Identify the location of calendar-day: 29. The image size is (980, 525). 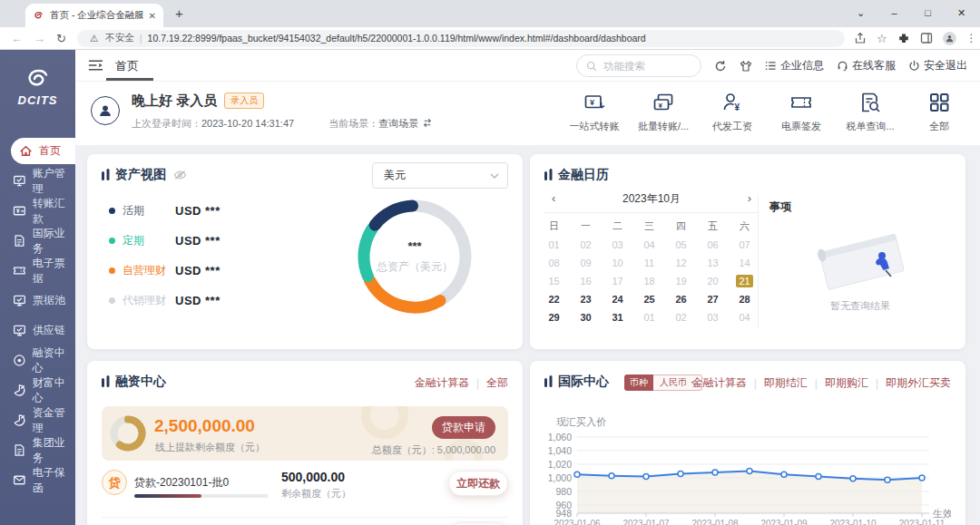
(554, 317).